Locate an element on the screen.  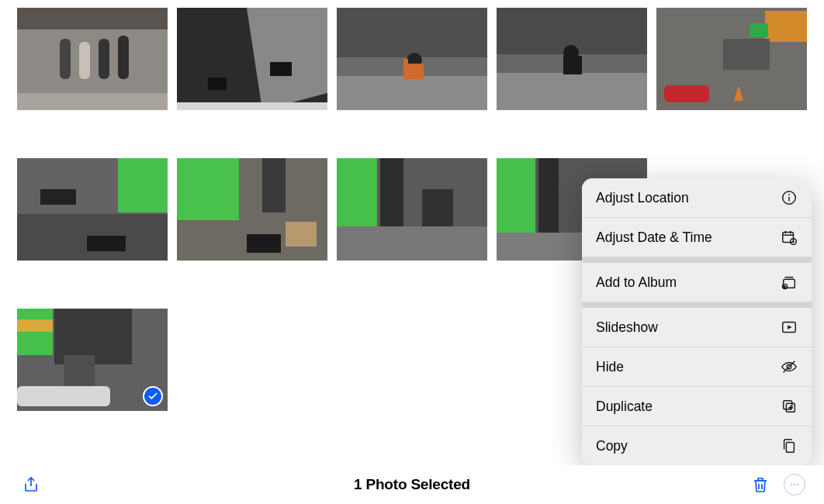
menu-label: Adjust Location is located at coordinates (642, 198).